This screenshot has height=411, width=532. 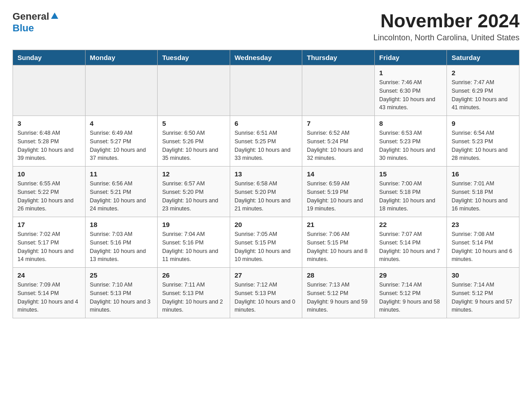 I want to click on day-detail: Sunrise: 6:56 AM Sunset: 5:21 PM Dayligh…, so click(x=122, y=196).